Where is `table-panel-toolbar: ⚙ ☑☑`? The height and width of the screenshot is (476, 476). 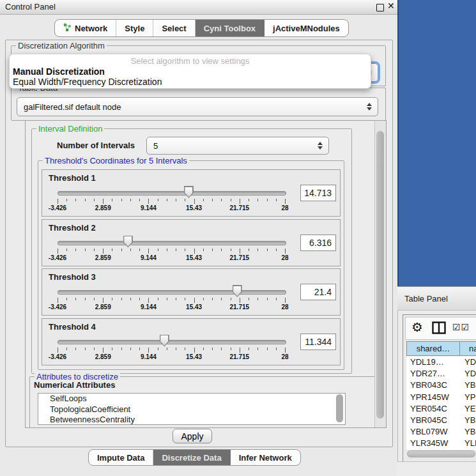
table-panel-toolbar: ⚙ ☑☑ is located at coordinates (441, 328).